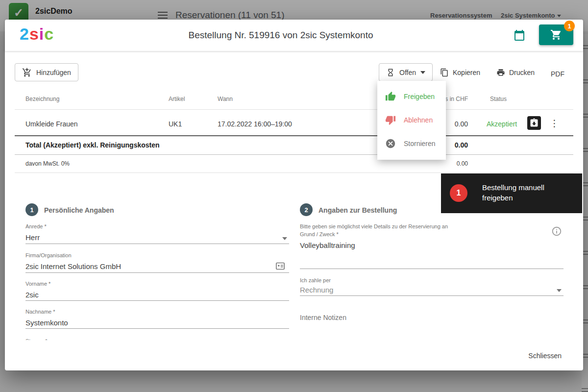  I want to click on add-item-button: Hinzufügen, so click(47, 73).